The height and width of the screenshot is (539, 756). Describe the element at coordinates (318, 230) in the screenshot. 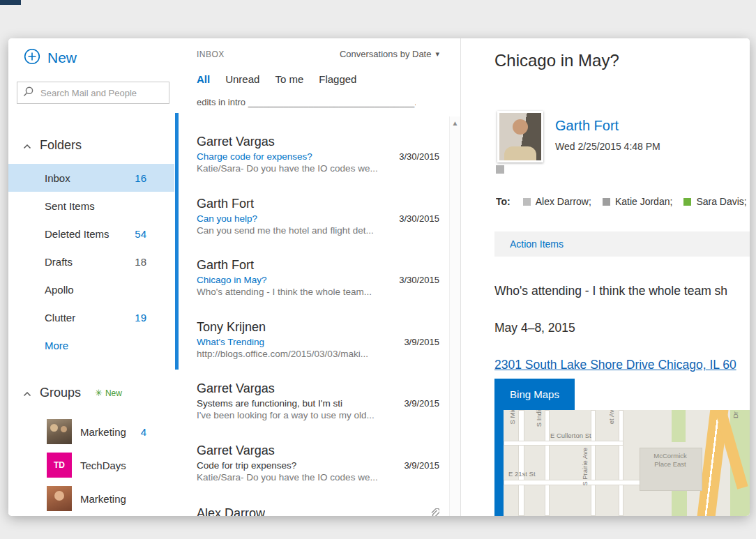

I see `message-preview: Can you send me the hotel and flight det…` at that location.